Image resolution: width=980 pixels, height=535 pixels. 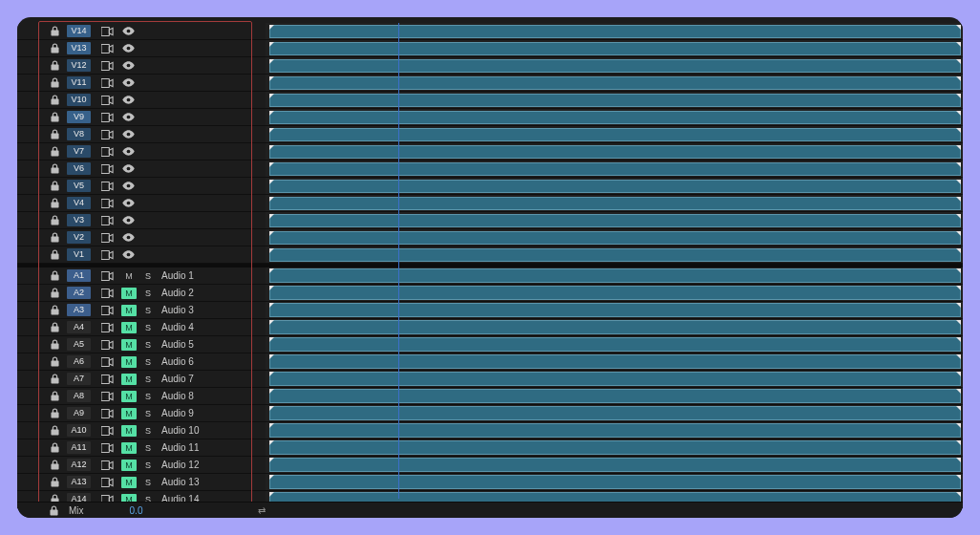 What do you see at coordinates (78, 396) in the screenshot?
I see `track-target-toggle: A8` at bounding box center [78, 396].